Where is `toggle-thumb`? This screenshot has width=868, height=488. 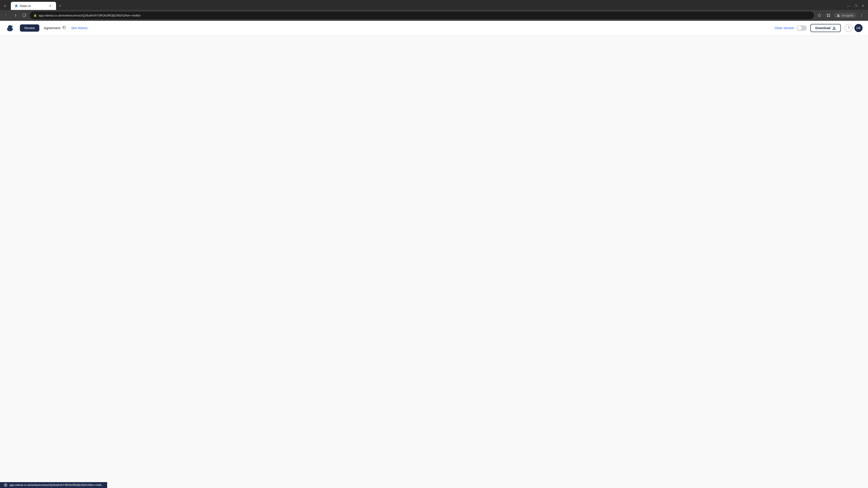 toggle-thumb is located at coordinates (799, 28).